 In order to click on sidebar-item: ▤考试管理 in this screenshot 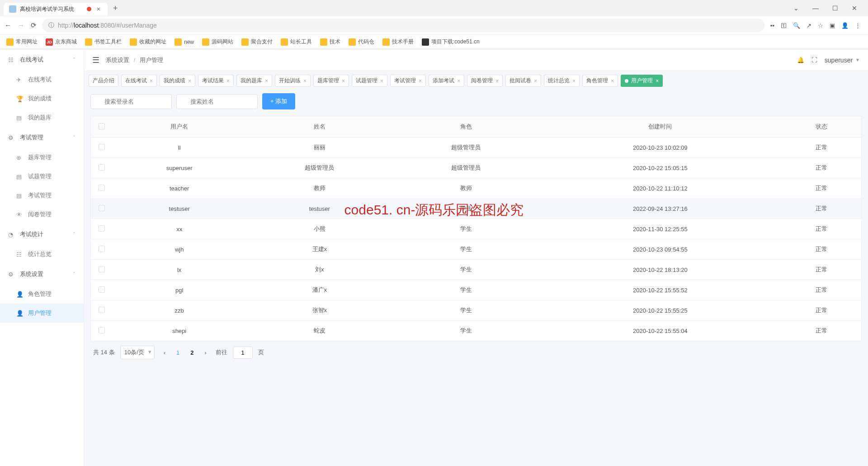, I will do `click(42, 195)`.